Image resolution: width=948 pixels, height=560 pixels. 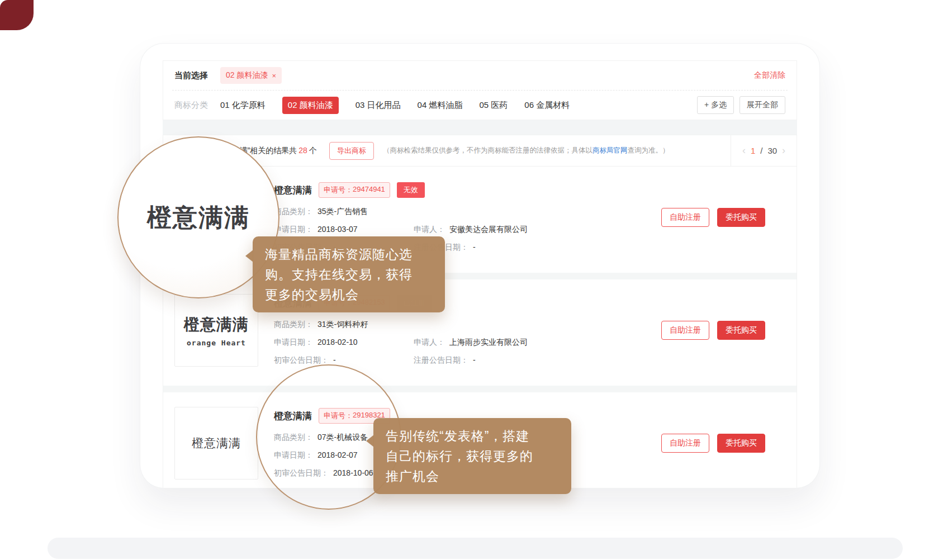 I want to click on trademark-image: 橙意满满 orange Heart, so click(x=216, y=330).